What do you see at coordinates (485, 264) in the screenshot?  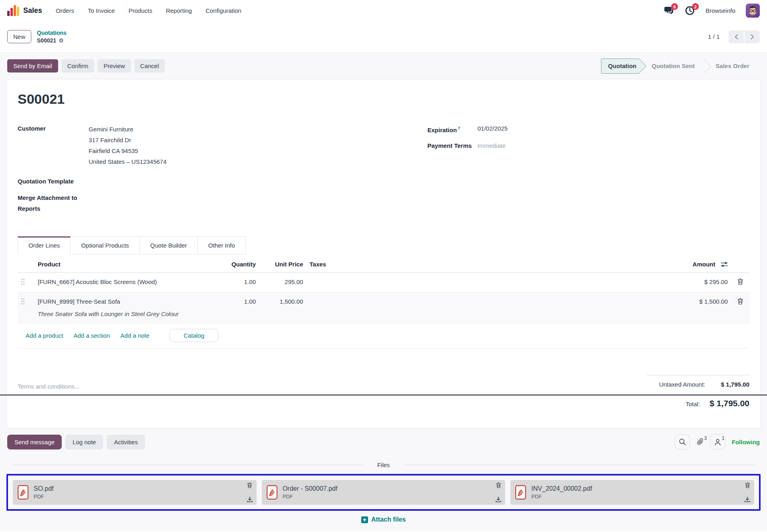 I see `taxes-header: Taxes` at bounding box center [485, 264].